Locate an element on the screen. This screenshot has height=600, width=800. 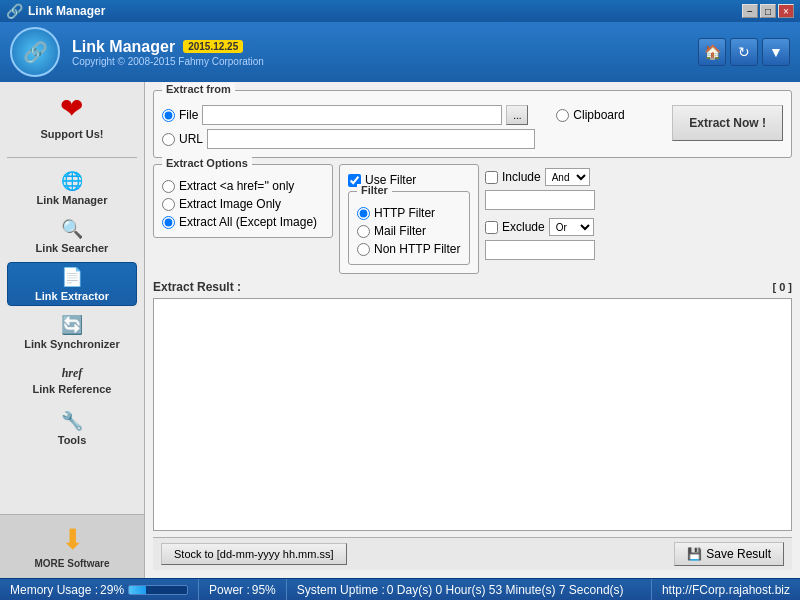
support-section: ❤ Support Us! is located at coordinates (72, 116).